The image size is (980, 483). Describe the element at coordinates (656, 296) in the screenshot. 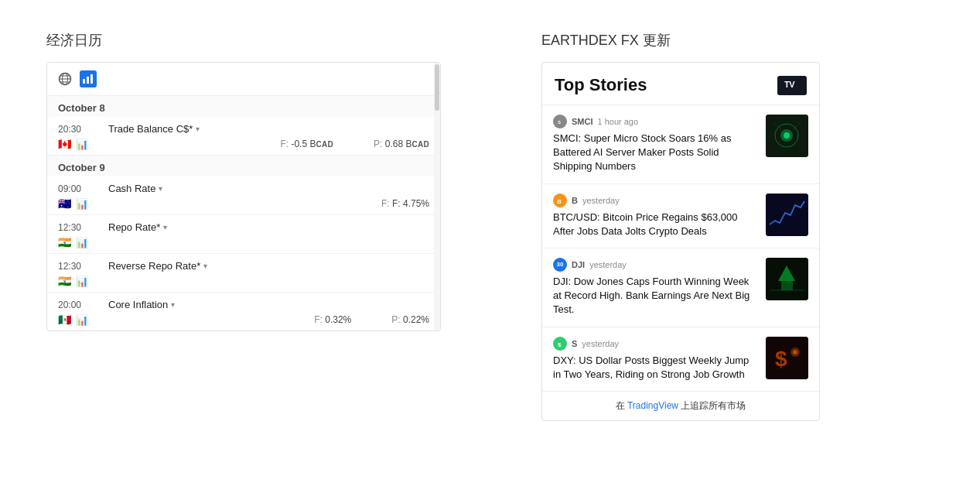

I see `news-title-2: DJI: Dow Jones Caps Fourth Winning Week …` at that location.